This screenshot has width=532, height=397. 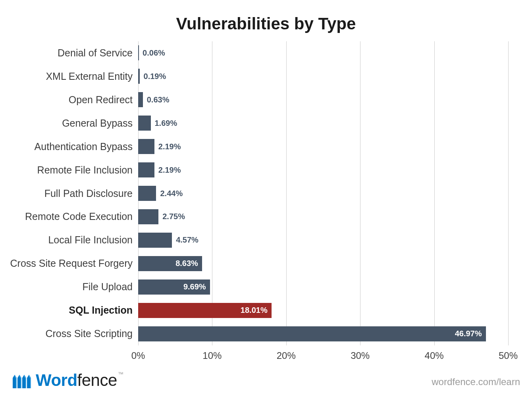 I want to click on bar-row: XML External Entity0.19%, so click(x=323, y=76).